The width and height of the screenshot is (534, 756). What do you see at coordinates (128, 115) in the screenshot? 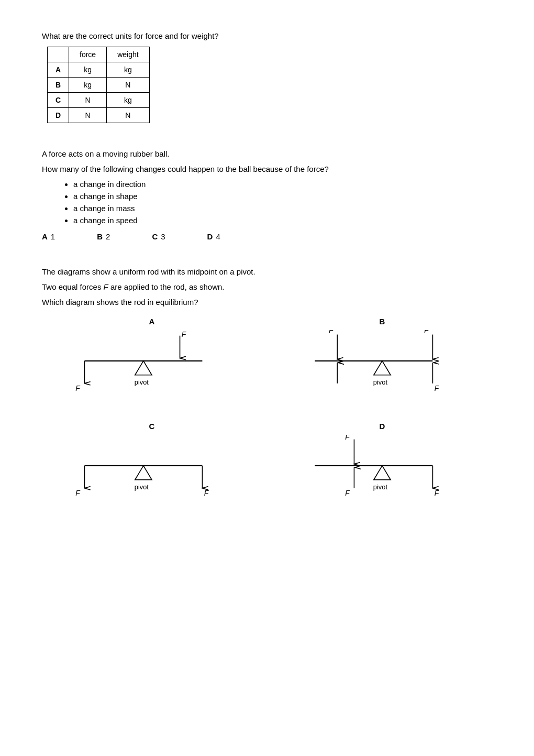
I see `cell-d-weight: N` at bounding box center [128, 115].